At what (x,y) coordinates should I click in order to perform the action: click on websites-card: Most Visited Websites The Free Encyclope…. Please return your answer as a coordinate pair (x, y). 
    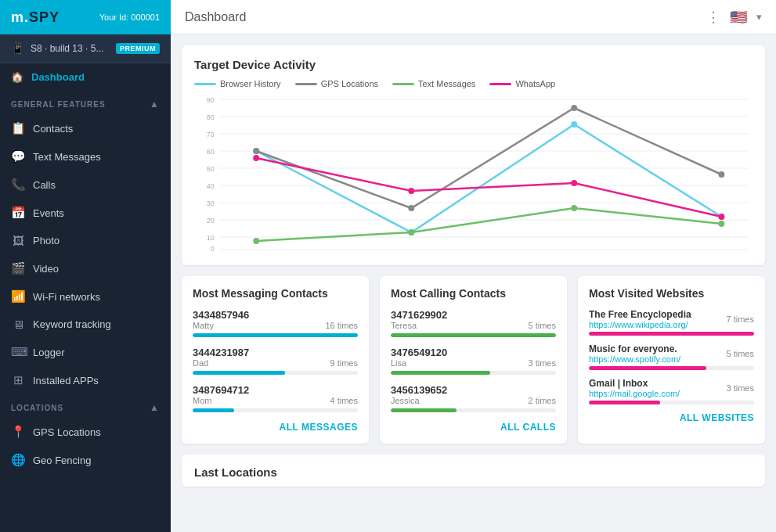
    Looking at the image, I should click on (672, 360).